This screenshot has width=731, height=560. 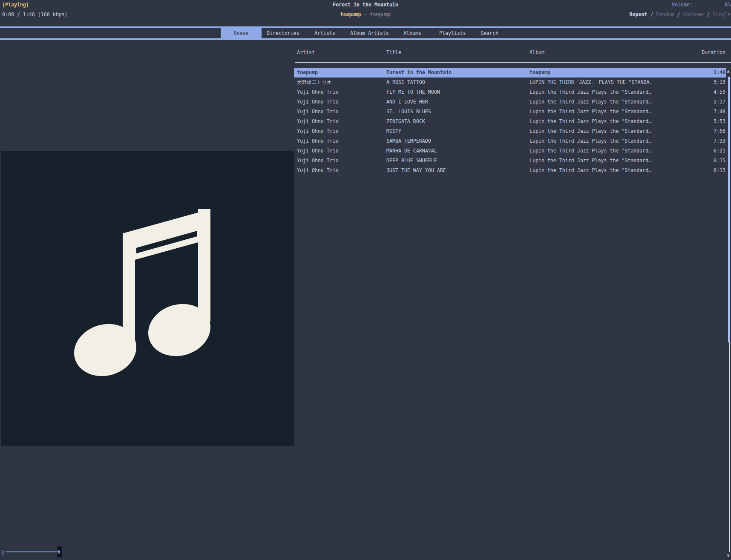 I want to click on column-header-artist: Artist, so click(x=306, y=53).